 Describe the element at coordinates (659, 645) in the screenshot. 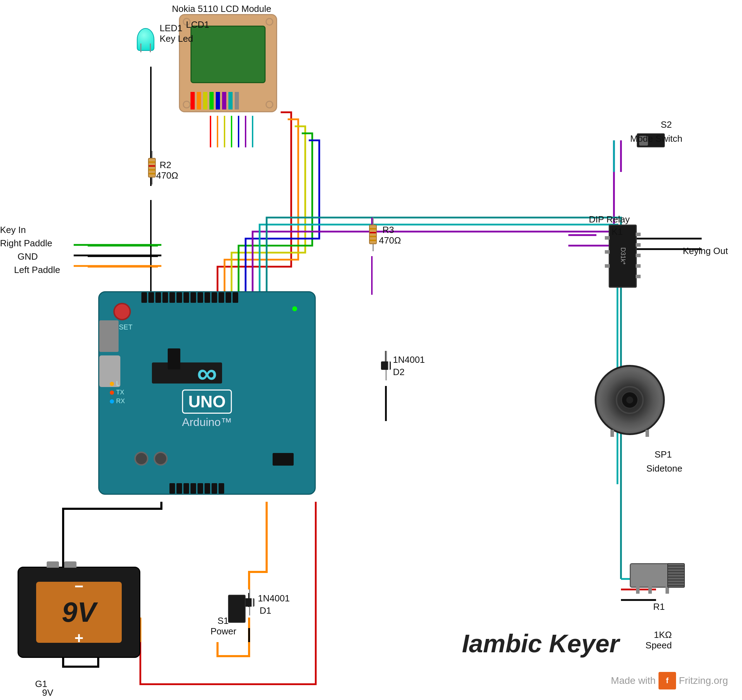

I see `r1-name-label: Speed` at that location.